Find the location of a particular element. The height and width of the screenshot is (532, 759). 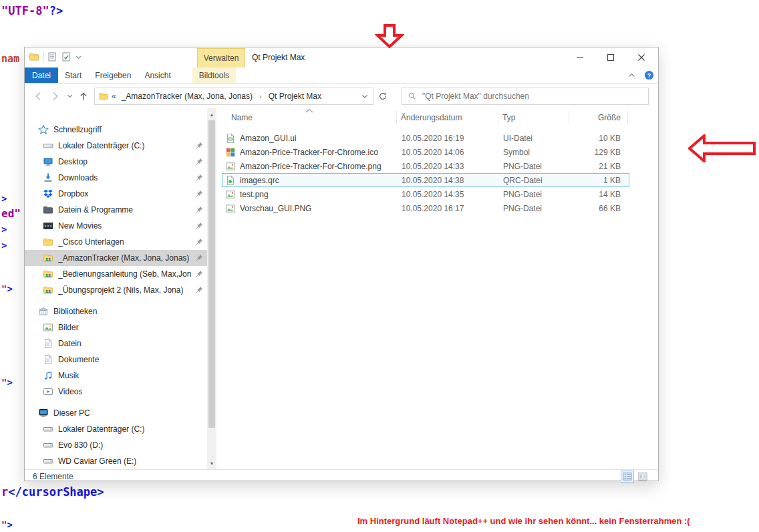

maximize-button is located at coordinates (611, 57).